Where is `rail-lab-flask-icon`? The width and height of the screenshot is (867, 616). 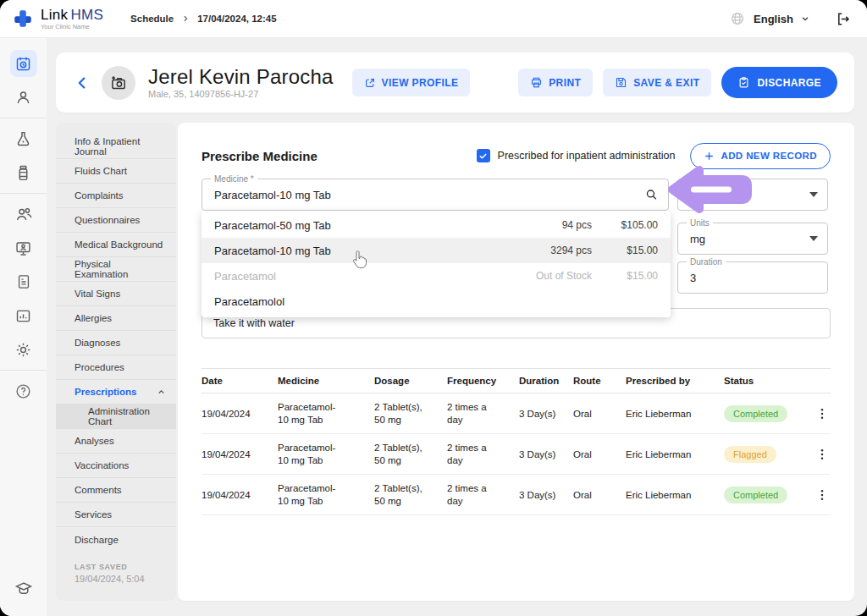
rail-lab-flask-icon is located at coordinates (24, 139).